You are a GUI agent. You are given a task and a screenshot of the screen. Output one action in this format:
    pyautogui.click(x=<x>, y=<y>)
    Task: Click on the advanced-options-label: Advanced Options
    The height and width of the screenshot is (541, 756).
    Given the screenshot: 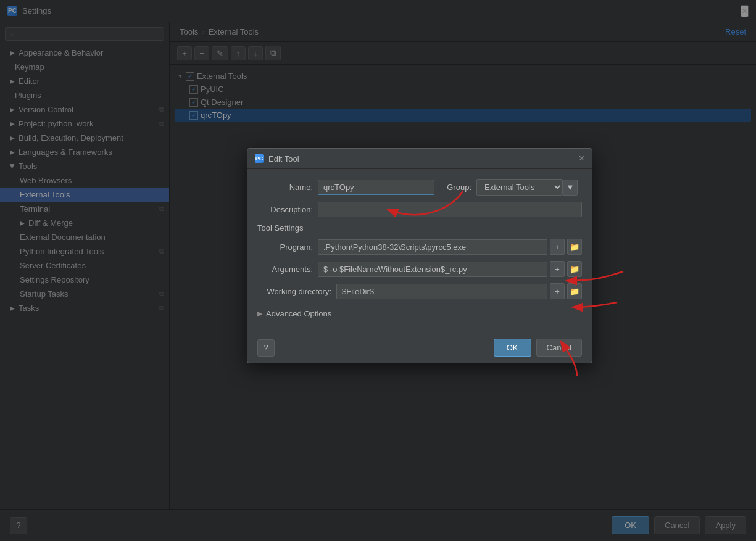 What is the action you would take?
    pyautogui.click(x=299, y=313)
    